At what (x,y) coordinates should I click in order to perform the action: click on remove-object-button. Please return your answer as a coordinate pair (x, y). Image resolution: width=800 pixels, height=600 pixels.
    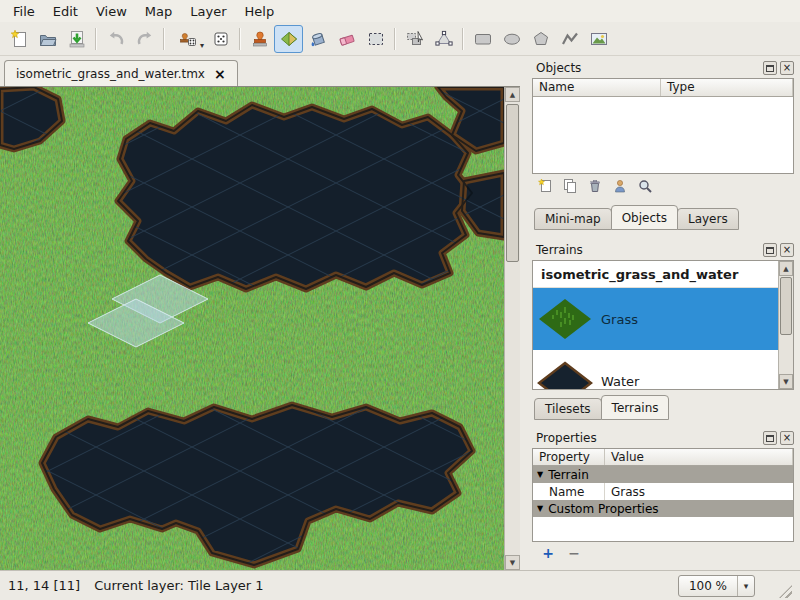
    Looking at the image, I should click on (595, 186).